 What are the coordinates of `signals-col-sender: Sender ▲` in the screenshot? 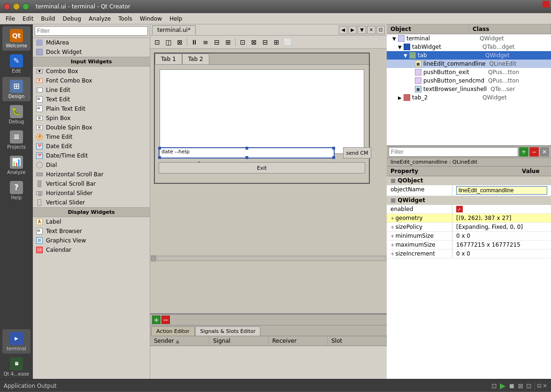 It's located at (180, 341).